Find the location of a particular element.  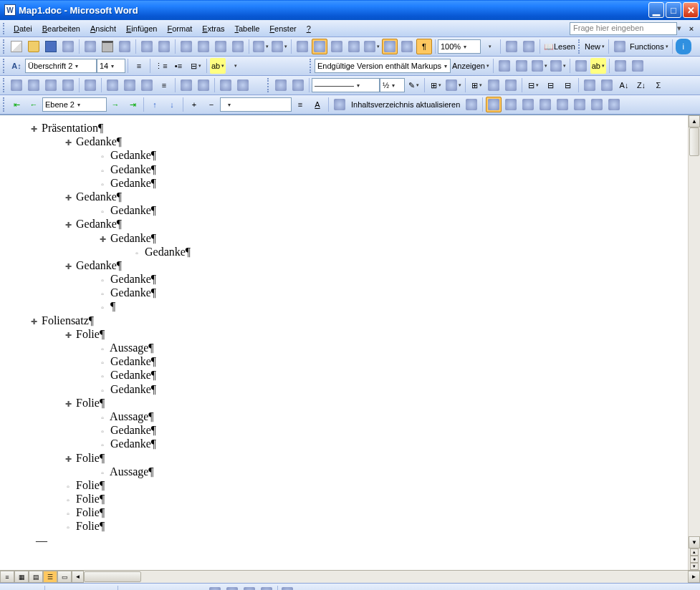

line-button: ＼ is located at coordinates (129, 587).